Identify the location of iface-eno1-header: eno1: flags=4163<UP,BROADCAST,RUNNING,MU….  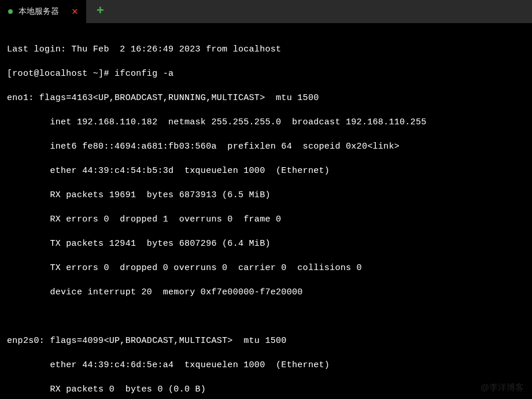
(266, 98).